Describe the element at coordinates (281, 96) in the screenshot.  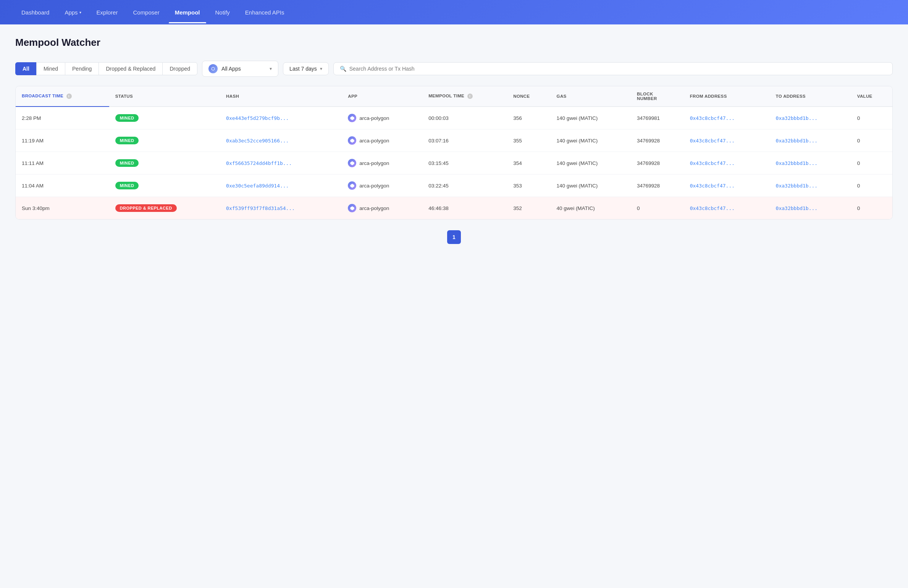
I see `col-hash: HASH` at that location.